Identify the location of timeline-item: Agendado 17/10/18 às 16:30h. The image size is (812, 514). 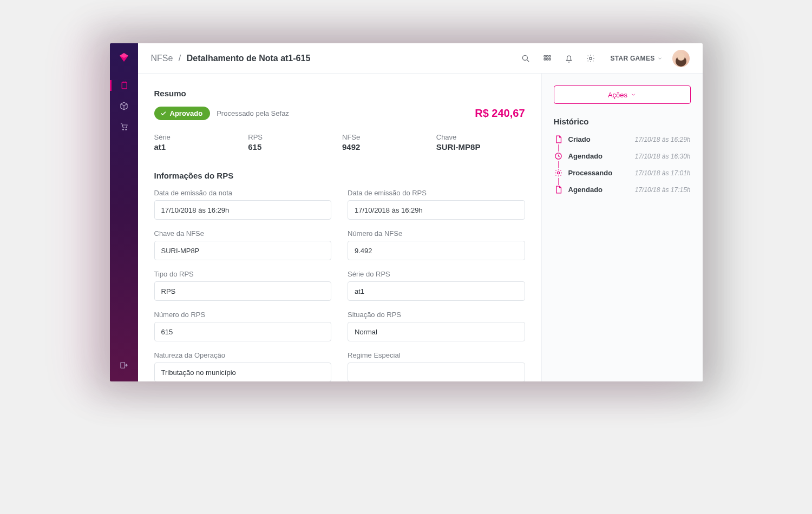
(623, 160).